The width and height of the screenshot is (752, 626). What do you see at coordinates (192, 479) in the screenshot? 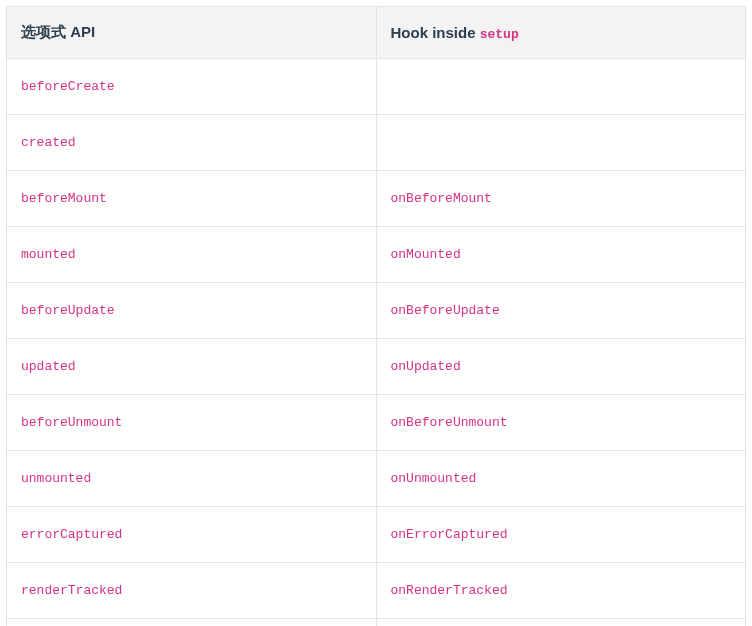
I see `option-cell: unmounted` at bounding box center [192, 479].